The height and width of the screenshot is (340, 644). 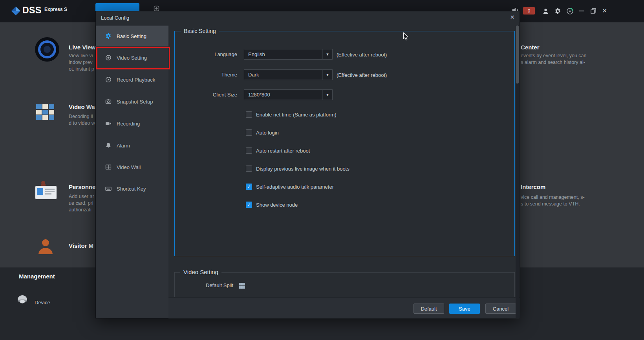 I want to click on video-setting-legend: Video Setting, so click(x=201, y=272).